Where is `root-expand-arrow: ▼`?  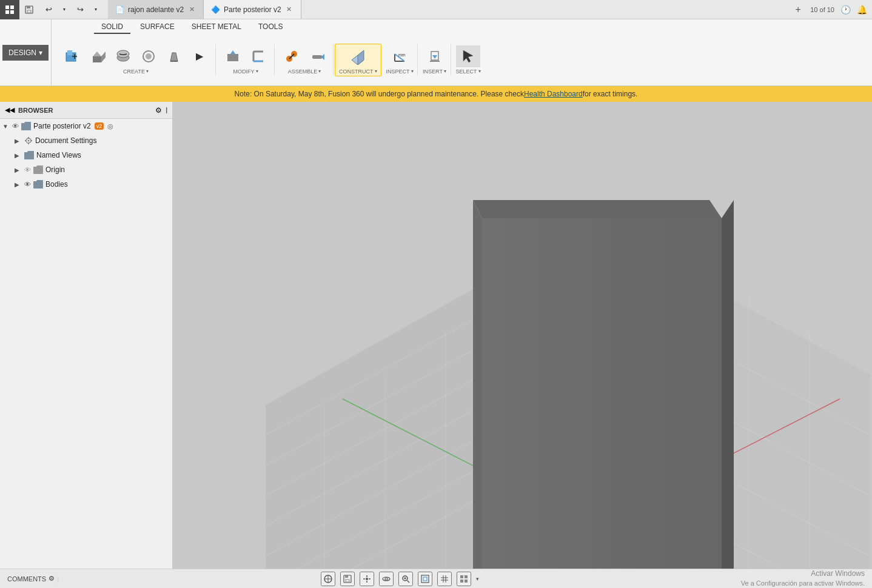 root-expand-arrow: ▼ is located at coordinates (6, 126).